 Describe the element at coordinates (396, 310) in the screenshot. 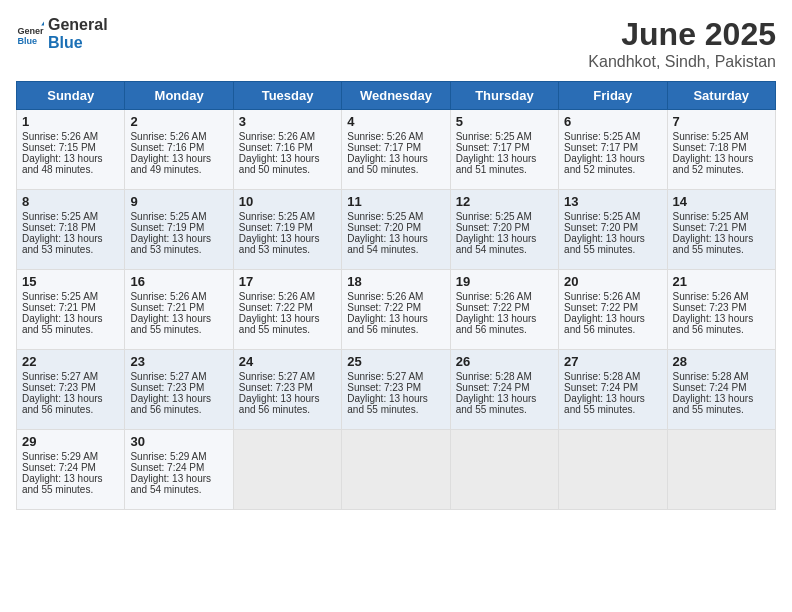

I see `calendar-cell: 18Sunrise: 5:26 AMSunset: 7:22 PMDayligh…` at that location.